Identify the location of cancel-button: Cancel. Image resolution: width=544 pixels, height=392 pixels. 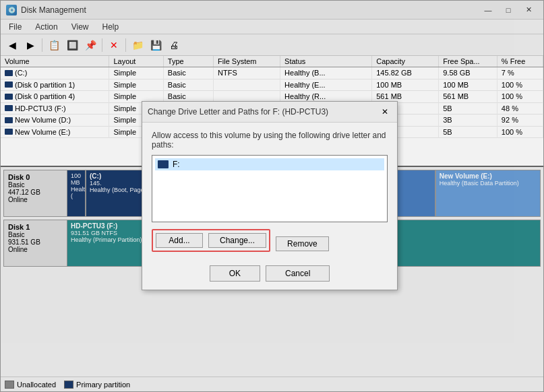
(298, 273).